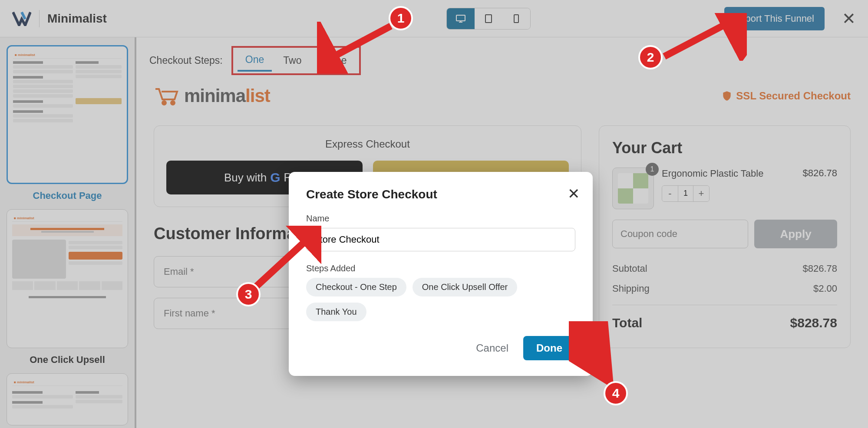 This screenshot has width=868, height=428. Describe the element at coordinates (701, 194) in the screenshot. I see `qty-plus-button: +` at that location.